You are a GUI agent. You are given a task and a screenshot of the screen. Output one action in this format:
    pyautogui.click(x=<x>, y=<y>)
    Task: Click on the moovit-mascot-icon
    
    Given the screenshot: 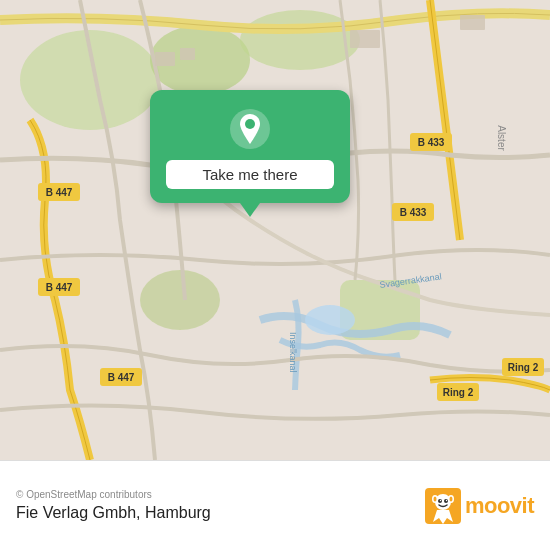 What is the action you would take?
    pyautogui.click(x=443, y=506)
    